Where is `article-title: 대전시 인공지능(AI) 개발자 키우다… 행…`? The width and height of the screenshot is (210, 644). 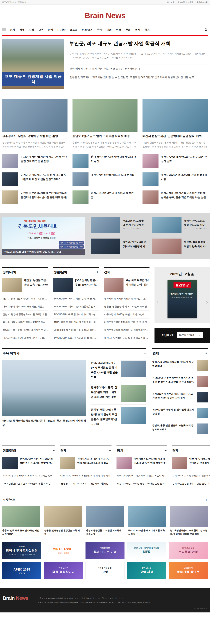
article-title: 대전시 인공지능(AI) 개발자 키우다… 행… is located at coordinates (25, 338).